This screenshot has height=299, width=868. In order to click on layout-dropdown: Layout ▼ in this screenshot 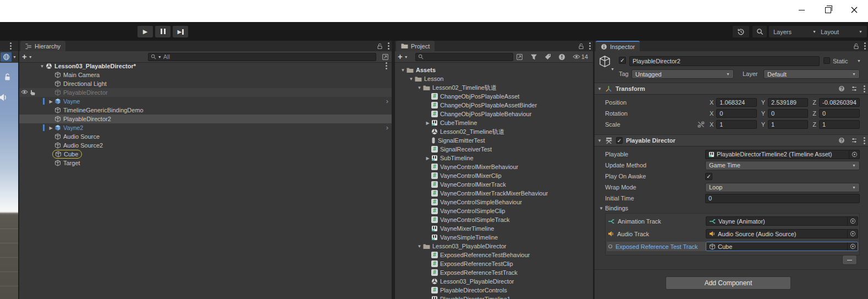, I will do `click(842, 32)`.